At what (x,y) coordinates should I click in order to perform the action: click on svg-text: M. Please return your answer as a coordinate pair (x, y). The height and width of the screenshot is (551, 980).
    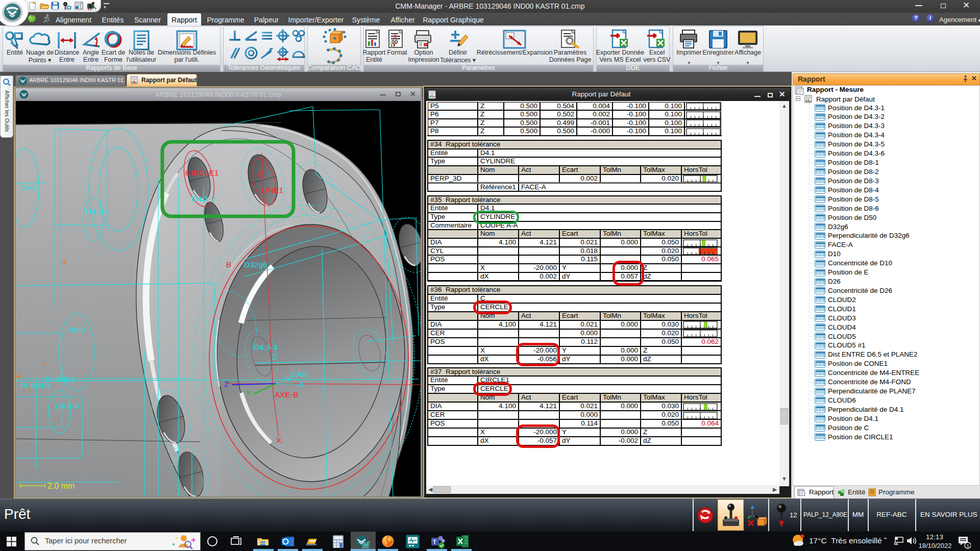
    Looking at the image, I should click on (366, 545).